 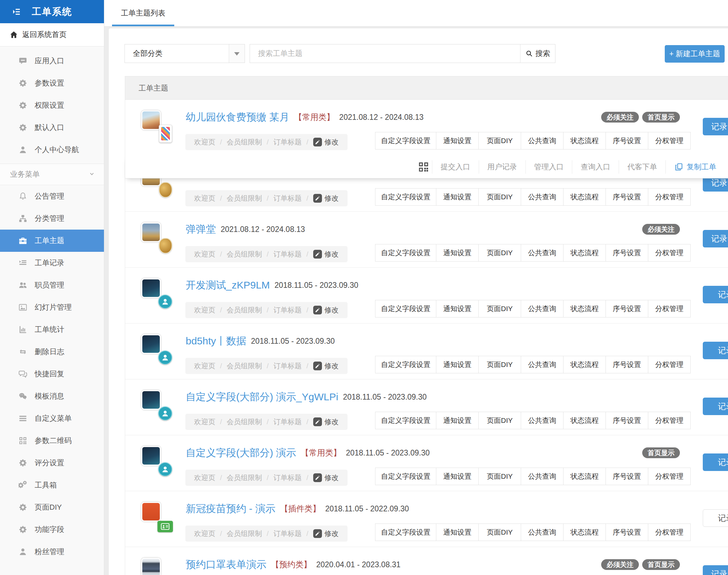 What do you see at coordinates (52, 463) in the screenshot?
I see `sidebar-item: 评分设置` at bounding box center [52, 463].